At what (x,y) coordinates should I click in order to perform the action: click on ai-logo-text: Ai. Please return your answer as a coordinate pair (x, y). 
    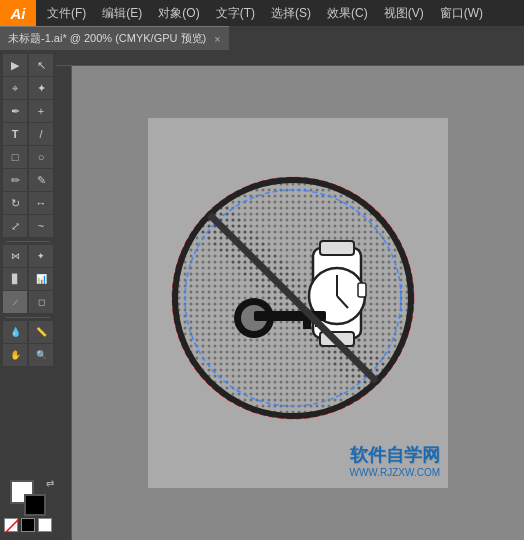
    Looking at the image, I should click on (18, 14).